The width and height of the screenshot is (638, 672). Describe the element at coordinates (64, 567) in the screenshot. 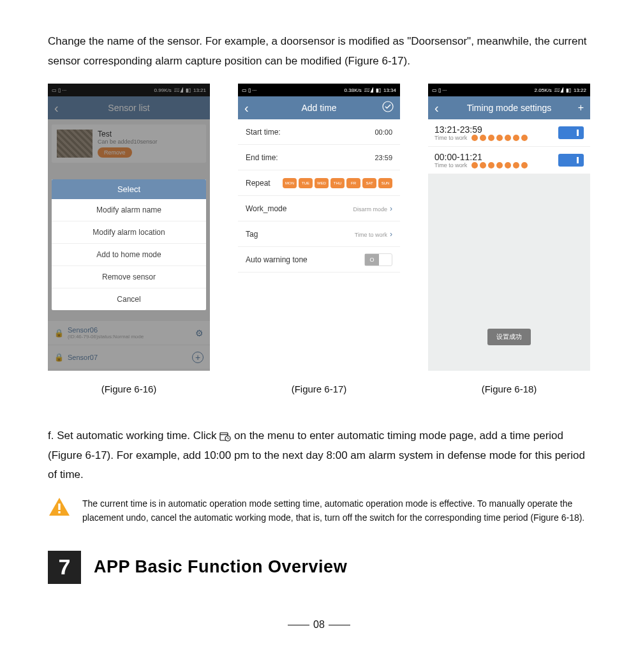

I see `section-number-badge: 7` at that location.